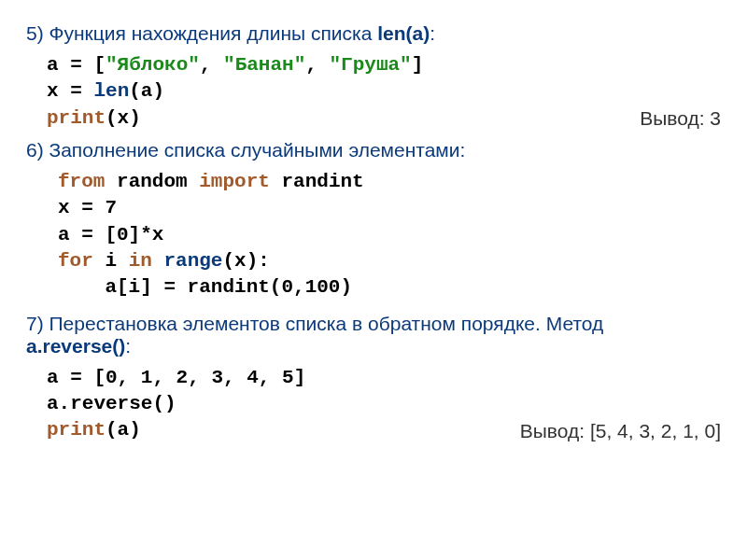  What do you see at coordinates (371, 65) in the screenshot?
I see `string-literal: "Груша"` at bounding box center [371, 65].